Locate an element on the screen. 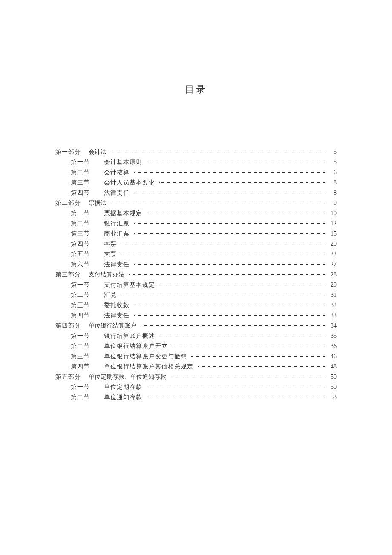  toc-entry-title: 单位通知存款 is located at coordinates (124, 397).